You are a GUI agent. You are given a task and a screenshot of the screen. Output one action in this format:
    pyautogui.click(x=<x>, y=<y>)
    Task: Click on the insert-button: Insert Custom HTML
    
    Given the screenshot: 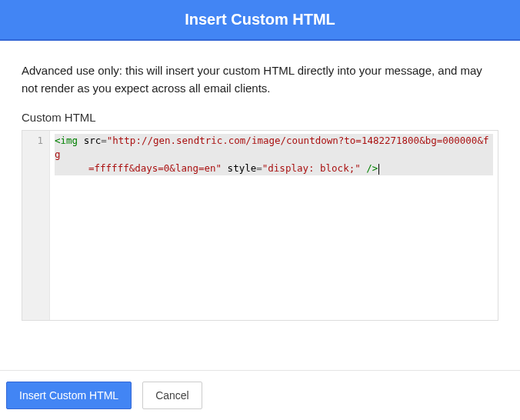 What is the action you would take?
    pyautogui.click(x=69, y=395)
    